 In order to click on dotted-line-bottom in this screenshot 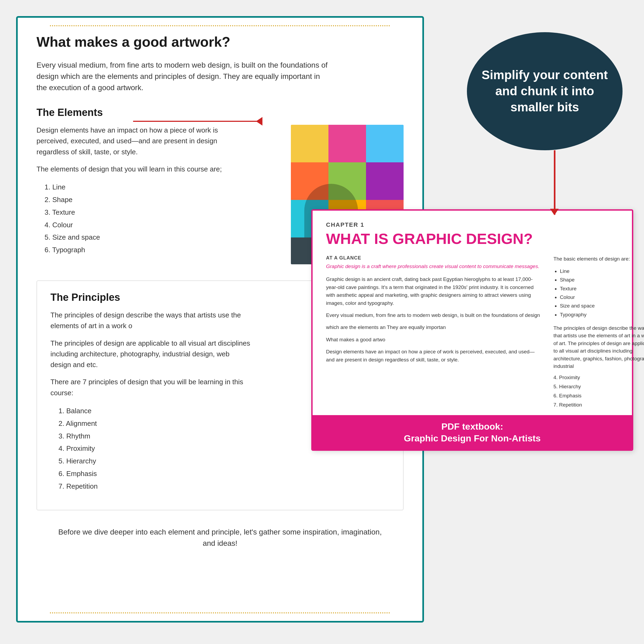, I will do `click(220, 613)`.